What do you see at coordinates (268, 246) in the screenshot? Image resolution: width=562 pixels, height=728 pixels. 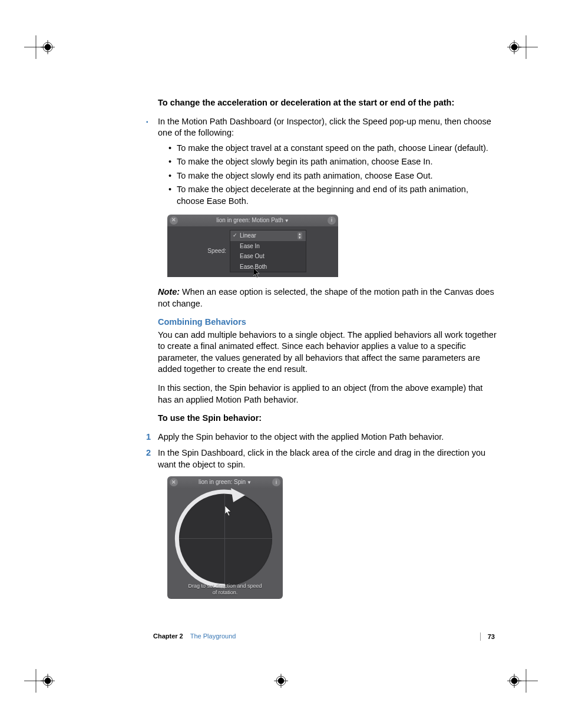 I see `speed-option-ease-in: Ease In` at bounding box center [268, 246].